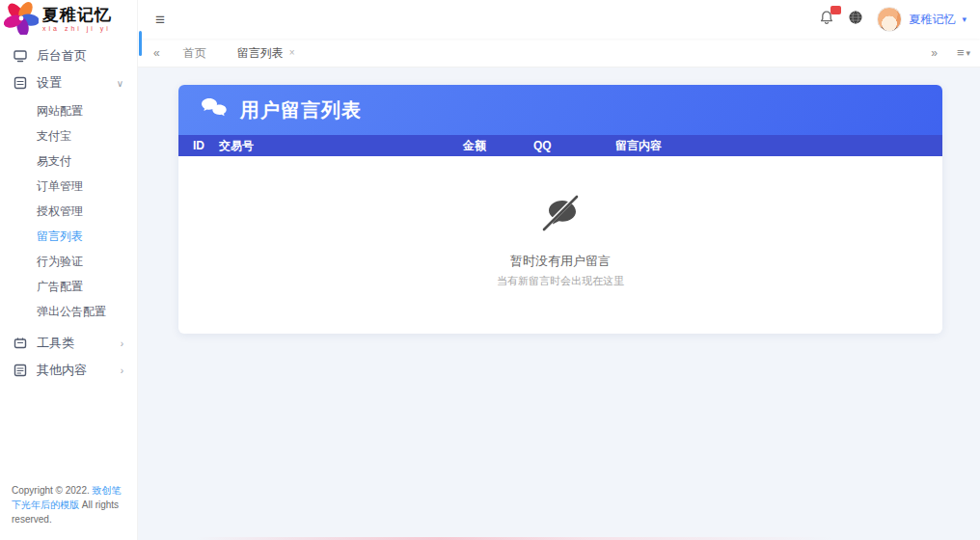  I want to click on column-header-message: 留言内容, so click(779, 147).